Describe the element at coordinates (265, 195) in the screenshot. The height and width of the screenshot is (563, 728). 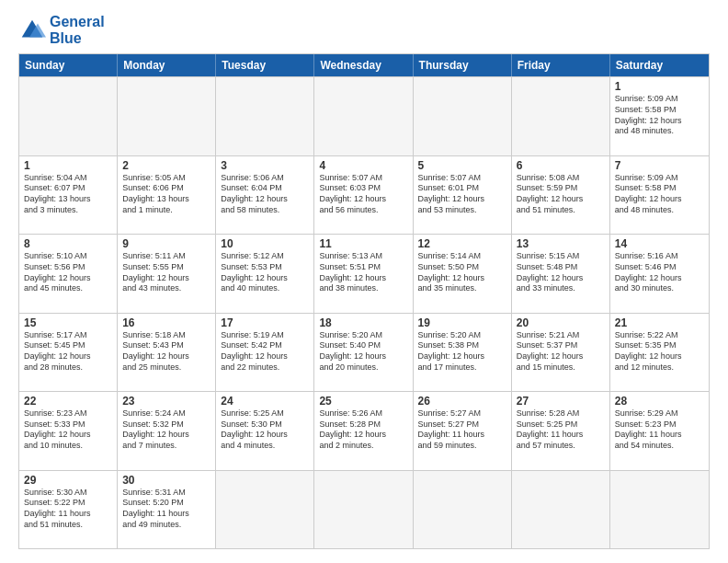
I see `calendar-cell: 3Sunrise: 5:06 AM Sunset: 6:04 PM Daylig…` at that location.